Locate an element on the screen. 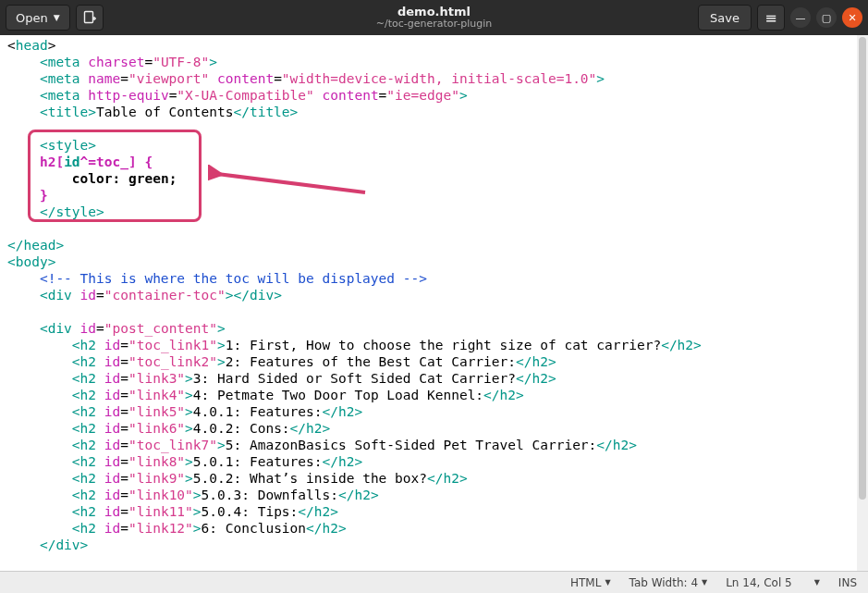 Image resolution: width=868 pixels, height=593 pixels. hamburger-icon: ≡ is located at coordinates (771, 19).